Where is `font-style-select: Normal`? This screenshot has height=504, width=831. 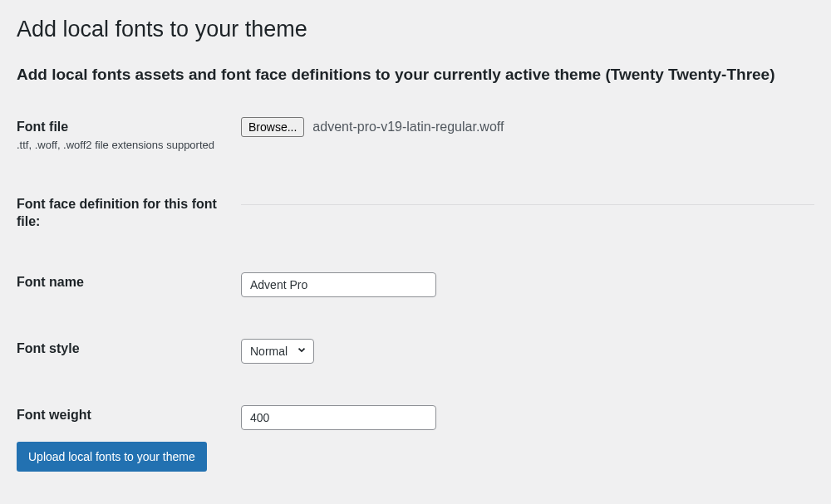
font-style-select: Normal is located at coordinates (278, 351).